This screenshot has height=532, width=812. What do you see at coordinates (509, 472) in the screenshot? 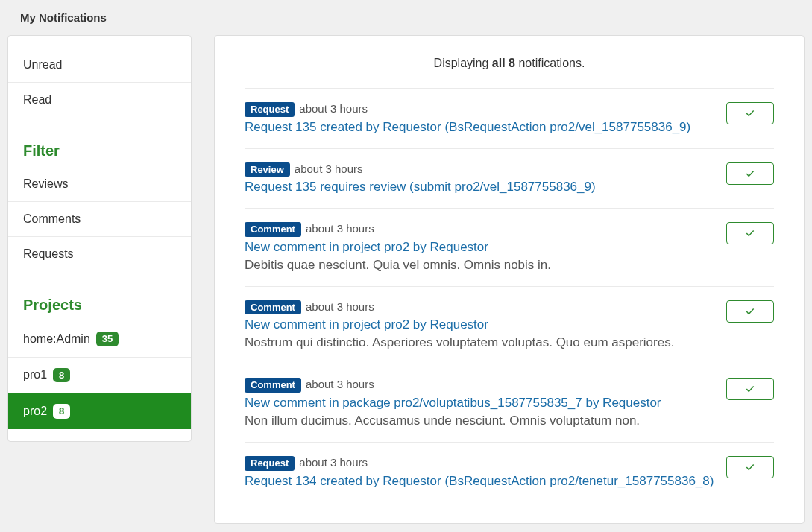
I see `notification-row: Requestabout 3 hoursRequest 134 created …` at bounding box center [509, 472].